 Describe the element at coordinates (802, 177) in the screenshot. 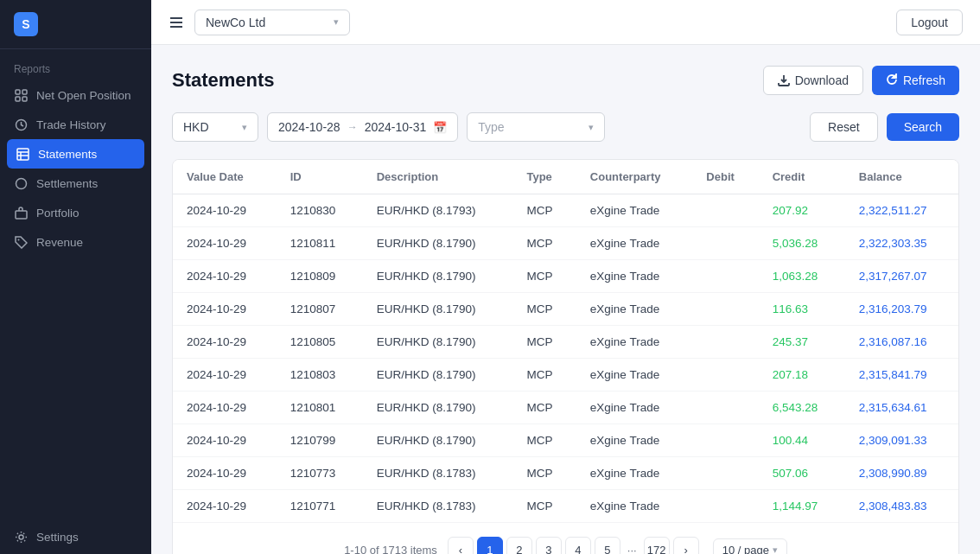

I see `col-credit: Credit` at that location.